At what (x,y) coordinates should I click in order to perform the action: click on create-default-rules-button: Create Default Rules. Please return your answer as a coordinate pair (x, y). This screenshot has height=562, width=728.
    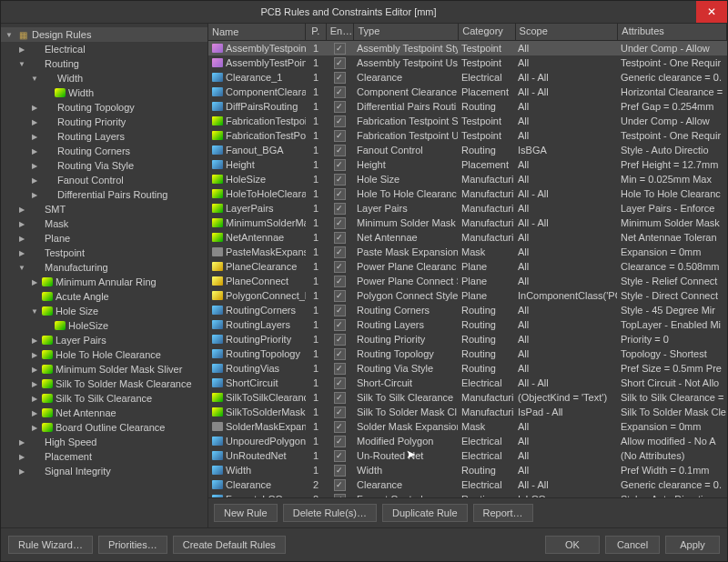
    Looking at the image, I should click on (229, 545).